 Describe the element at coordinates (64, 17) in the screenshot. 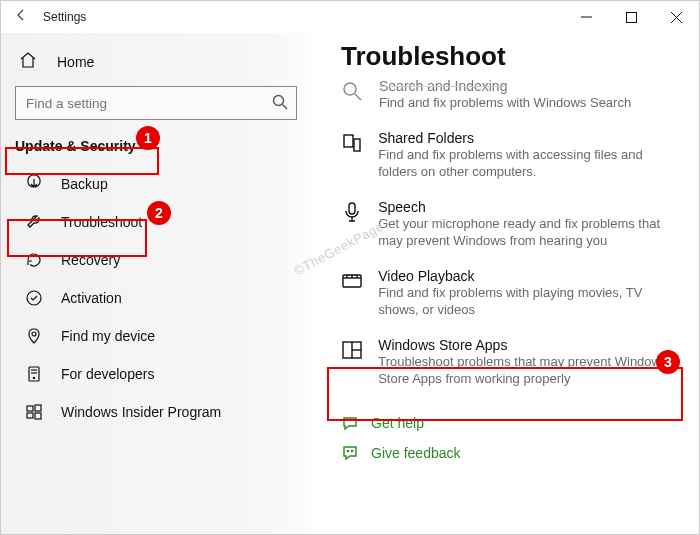

I see `window-title: Settings` at that location.